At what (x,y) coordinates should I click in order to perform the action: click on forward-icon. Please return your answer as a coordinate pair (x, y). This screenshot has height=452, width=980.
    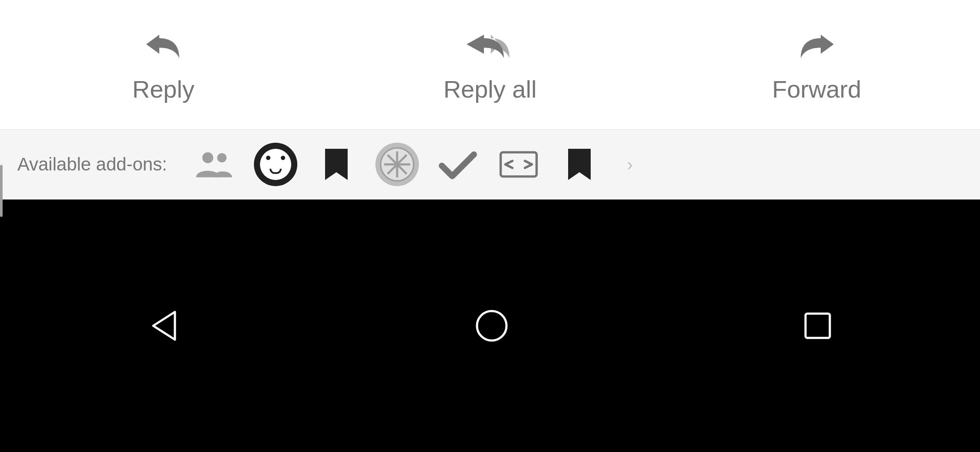
    Looking at the image, I should click on (817, 46).